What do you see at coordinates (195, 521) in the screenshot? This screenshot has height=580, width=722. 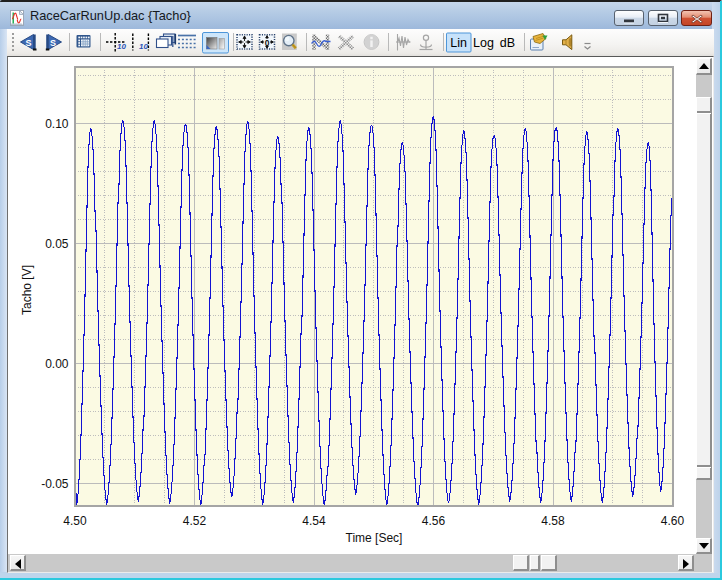 I see `svg-text: 4.52` at bounding box center [195, 521].